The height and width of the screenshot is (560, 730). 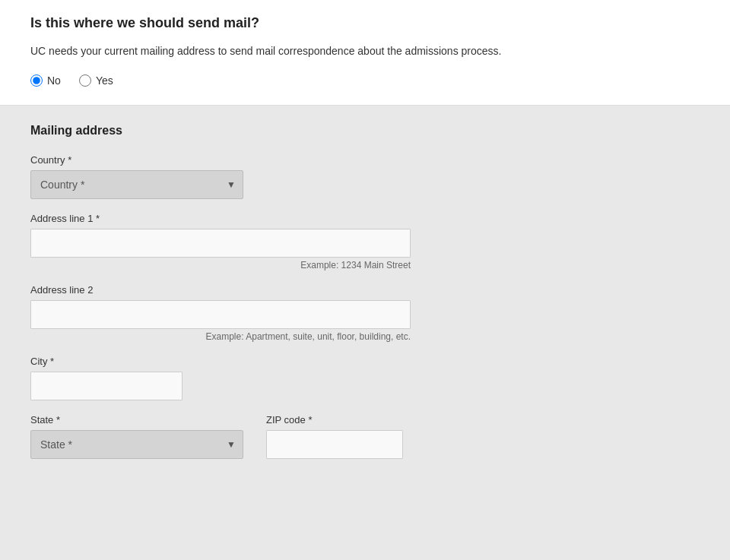 I want to click on city-label: City *, so click(x=365, y=362).